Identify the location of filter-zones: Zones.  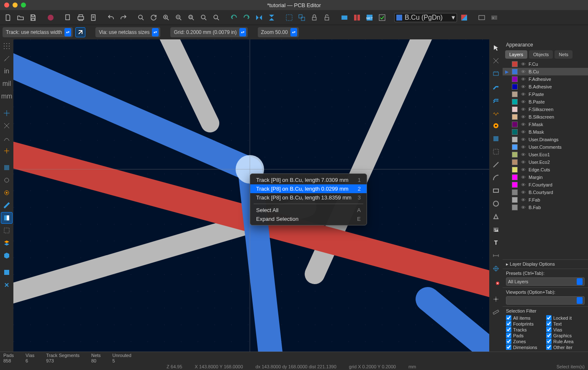
(525, 341).